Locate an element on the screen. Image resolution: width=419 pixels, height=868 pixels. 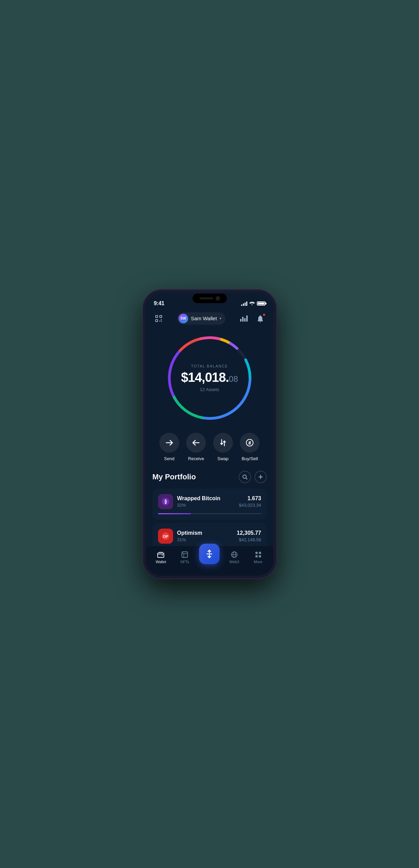
notch is located at coordinates (210, 298).